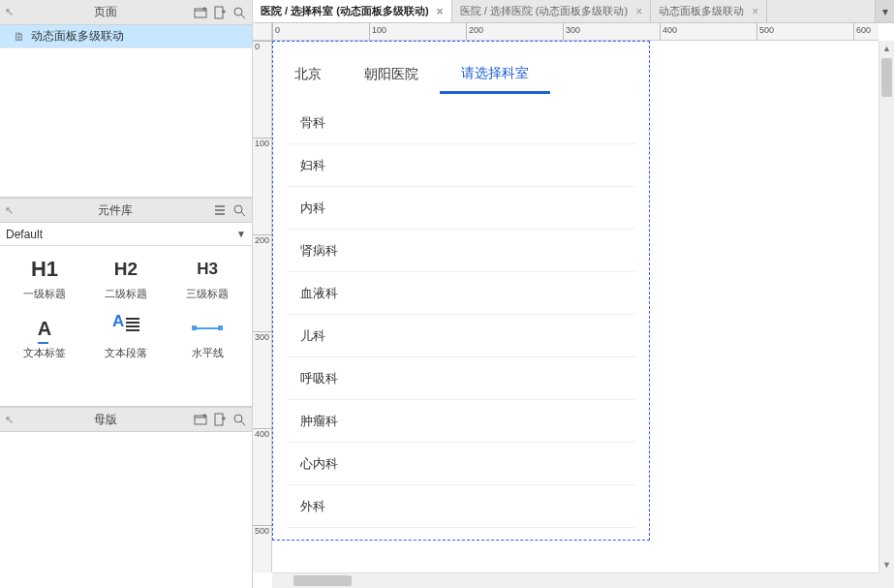 This screenshot has width=894, height=588. Describe the element at coordinates (884, 12) in the screenshot. I see `tabs-menu-icon: ▾` at that location.